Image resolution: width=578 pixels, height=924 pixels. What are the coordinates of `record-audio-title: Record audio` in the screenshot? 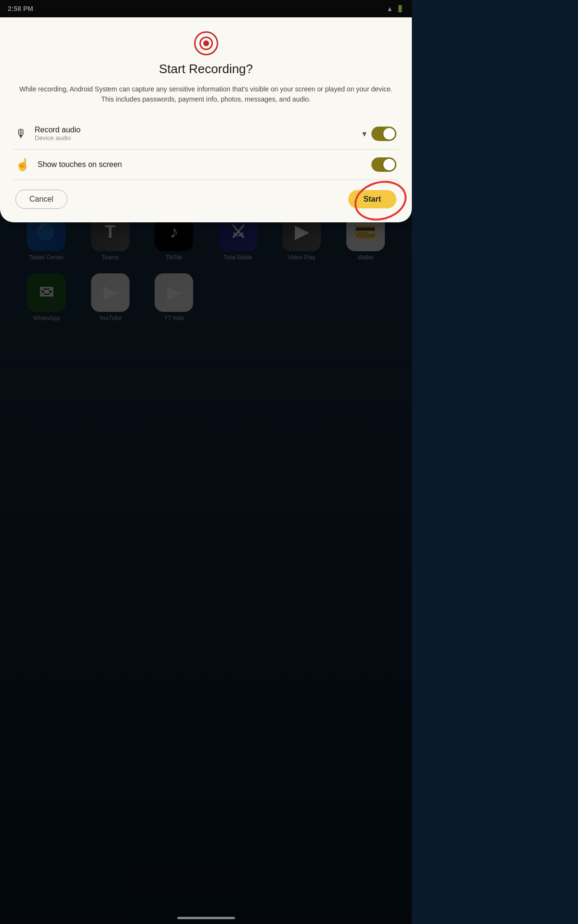 It's located at (58, 130).